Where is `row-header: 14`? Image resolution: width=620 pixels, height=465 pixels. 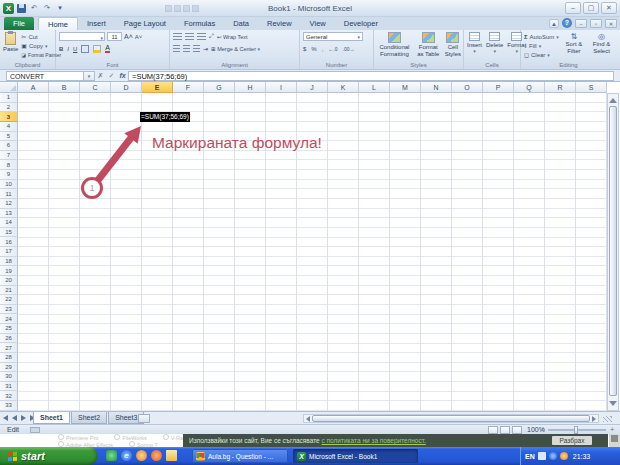
row-header: 14 is located at coordinates (9, 223).